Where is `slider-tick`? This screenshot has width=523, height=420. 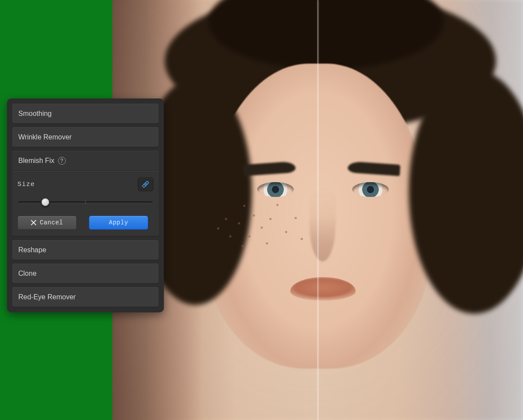 slider-tick is located at coordinates (85, 202).